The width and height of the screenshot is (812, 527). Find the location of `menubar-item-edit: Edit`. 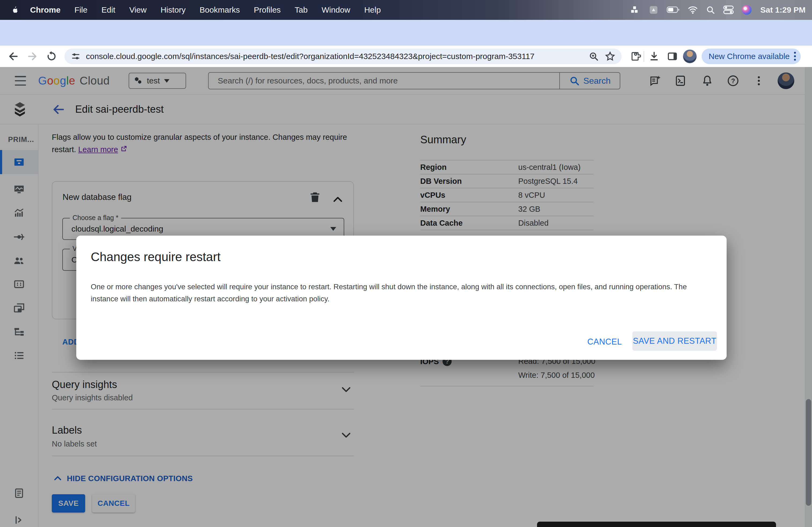

menubar-item-edit: Edit is located at coordinates (108, 10).